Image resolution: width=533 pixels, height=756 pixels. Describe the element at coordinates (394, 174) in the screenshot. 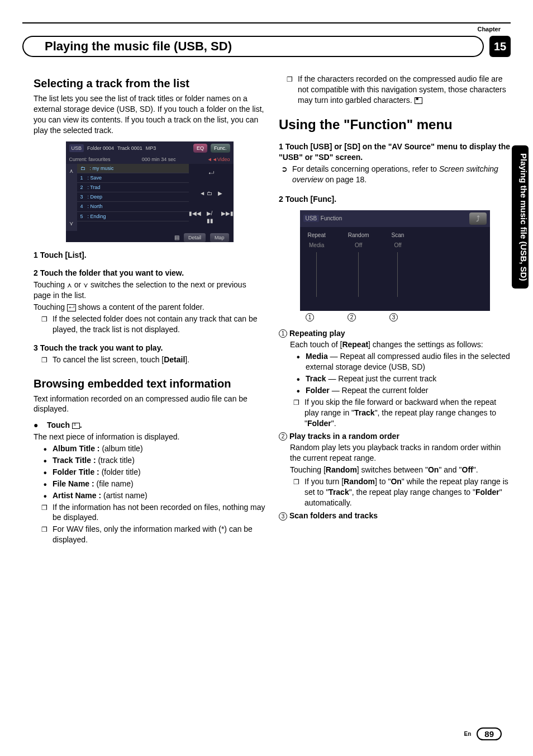

I see `func-step-1-ref: For details concerning operations, refer…` at that location.